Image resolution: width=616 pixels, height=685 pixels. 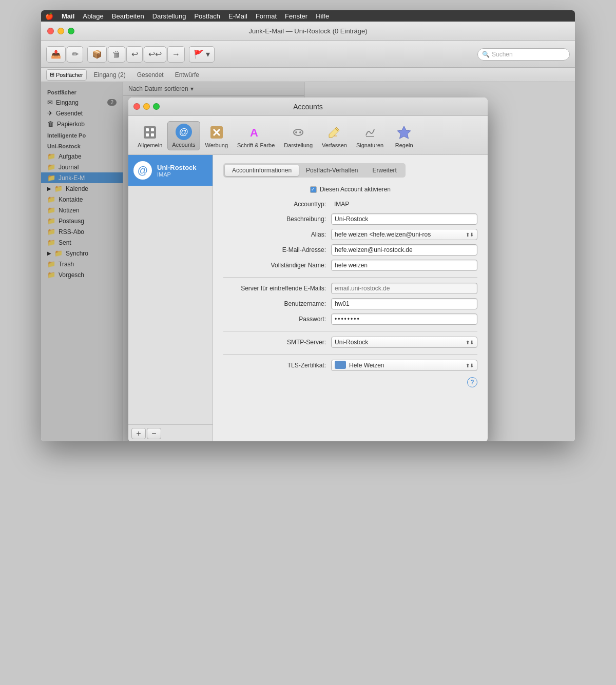 I want to click on window-controls, so click(x=61, y=31).